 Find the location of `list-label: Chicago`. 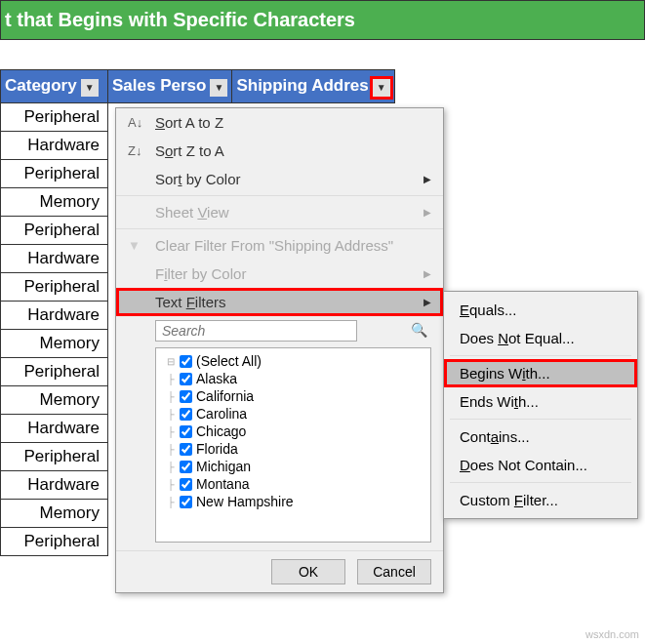

list-label: Chicago is located at coordinates (221, 431).